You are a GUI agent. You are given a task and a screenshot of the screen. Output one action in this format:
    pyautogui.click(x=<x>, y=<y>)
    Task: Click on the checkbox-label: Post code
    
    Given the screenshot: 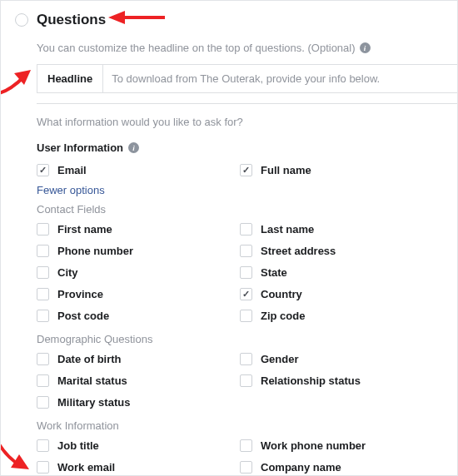 What is the action you would take?
    pyautogui.click(x=83, y=316)
    